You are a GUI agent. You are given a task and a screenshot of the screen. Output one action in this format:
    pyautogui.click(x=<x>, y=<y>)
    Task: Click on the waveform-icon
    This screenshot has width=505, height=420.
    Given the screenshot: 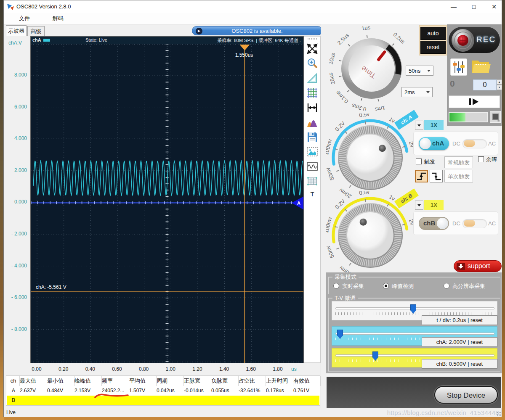 What is the action you would take?
    pyautogui.click(x=312, y=166)
    